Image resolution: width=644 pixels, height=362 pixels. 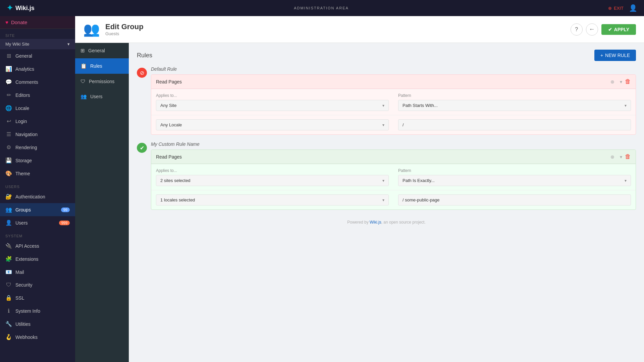 I want to click on pattern-type-1: Path Starts With... ▾, so click(x=515, y=105).